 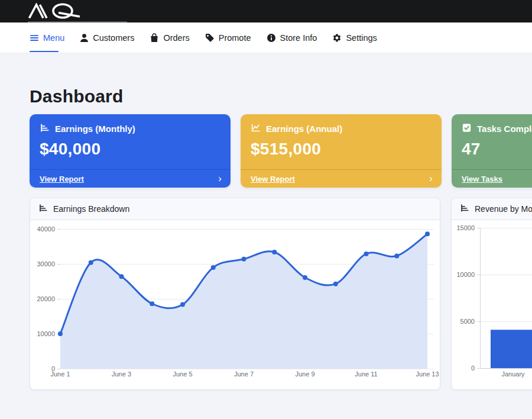 What do you see at coordinates (44, 52) in the screenshot?
I see `active-tab-indicator` at bounding box center [44, 52].